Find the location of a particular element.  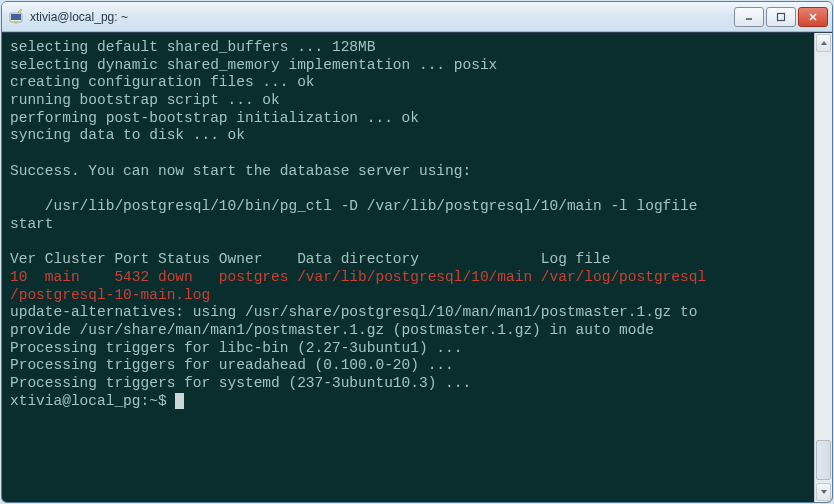

terminal-line: /usr/lib/postgresql/10/bin/pg_ctl -D /va… is located at coordinates (354, 206).